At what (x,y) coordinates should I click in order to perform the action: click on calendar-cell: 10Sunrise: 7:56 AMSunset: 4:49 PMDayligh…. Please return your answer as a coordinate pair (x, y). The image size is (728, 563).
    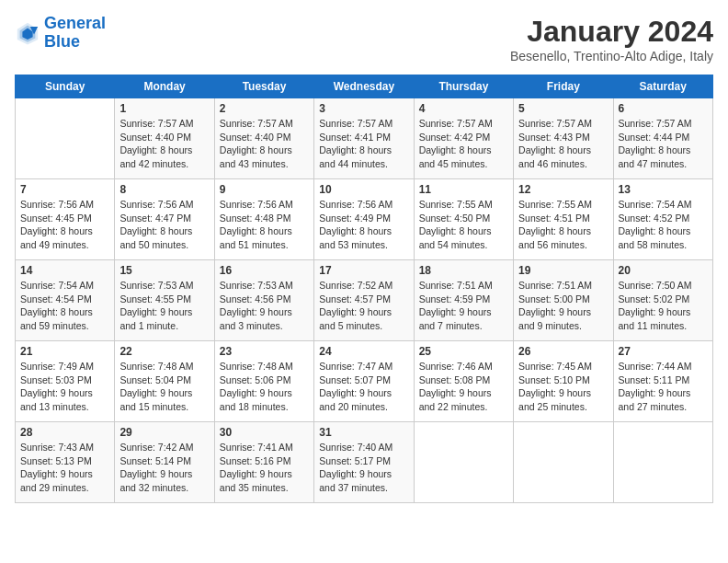
    Looking at the image, I should click on (364, 220).